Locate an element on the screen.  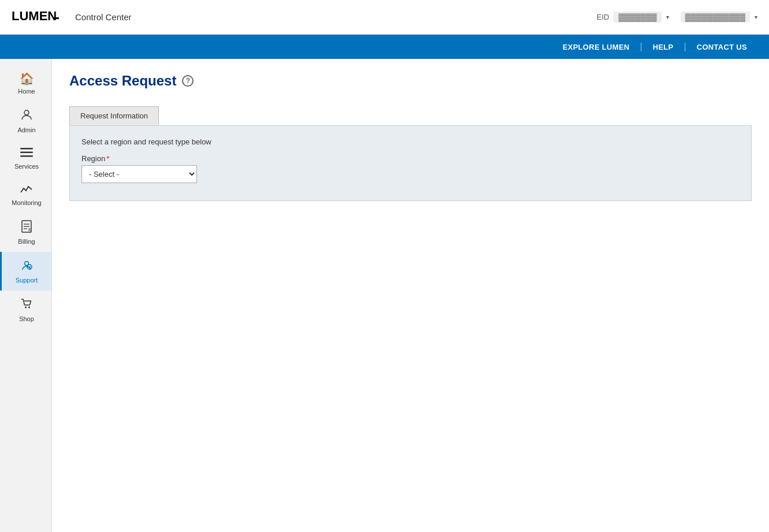
region-select: - Select - North America Europe Asia Pac… is located at coordinates (139, 174).